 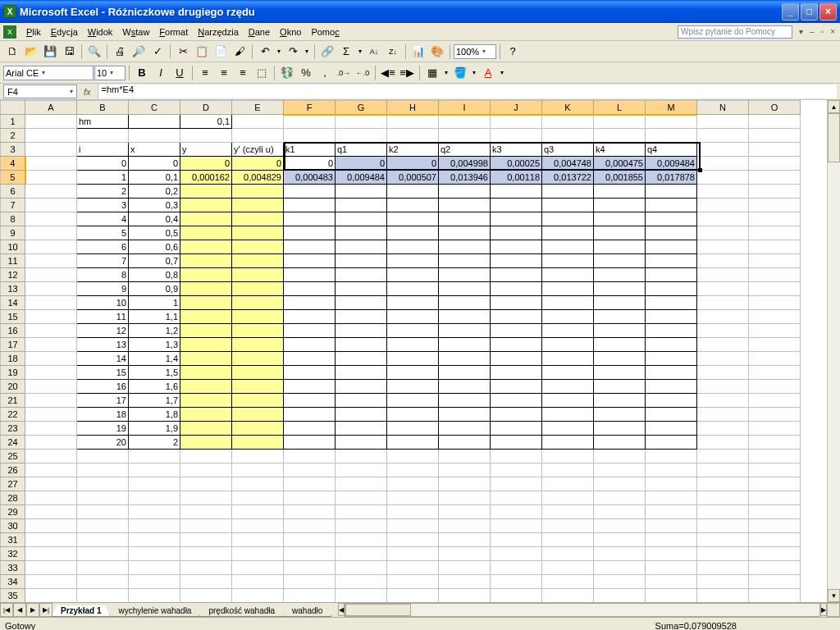 What do you see at coordinates (51, 428) in the screenshot?
I see `cell-A23` at bounding box center [51, 428].